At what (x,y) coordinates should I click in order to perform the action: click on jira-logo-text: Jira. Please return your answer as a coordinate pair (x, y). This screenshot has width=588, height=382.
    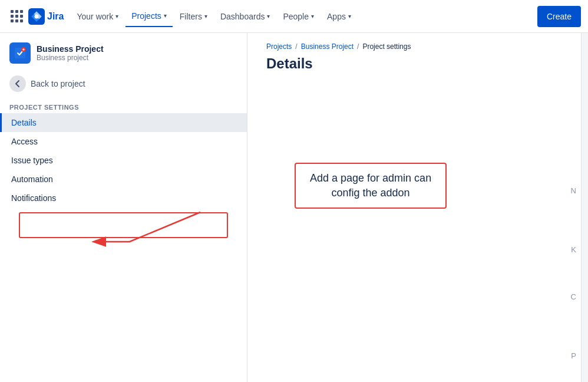
    Looking at the image, I should click on (55, 17).